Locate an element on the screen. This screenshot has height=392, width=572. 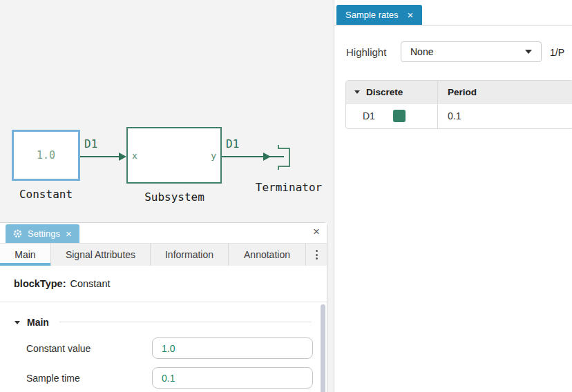
highlight-label: Highlight is located at coordinates (366, 52).